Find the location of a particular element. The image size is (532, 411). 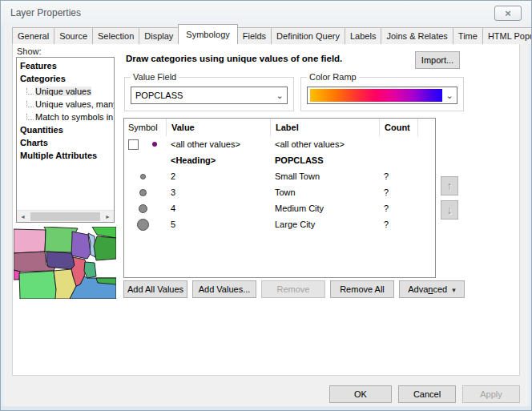

show-label: Show: is located at coordinates (29, 51).